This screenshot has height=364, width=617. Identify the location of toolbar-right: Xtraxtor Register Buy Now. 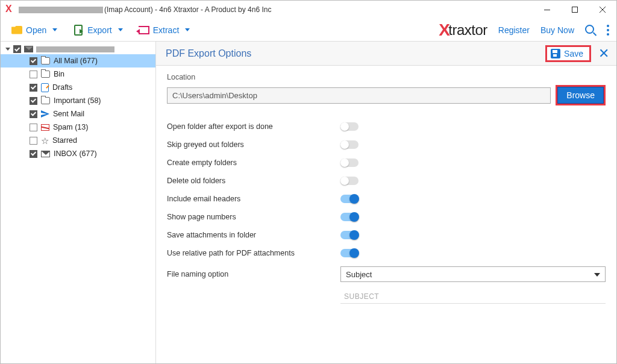
(524, 30).